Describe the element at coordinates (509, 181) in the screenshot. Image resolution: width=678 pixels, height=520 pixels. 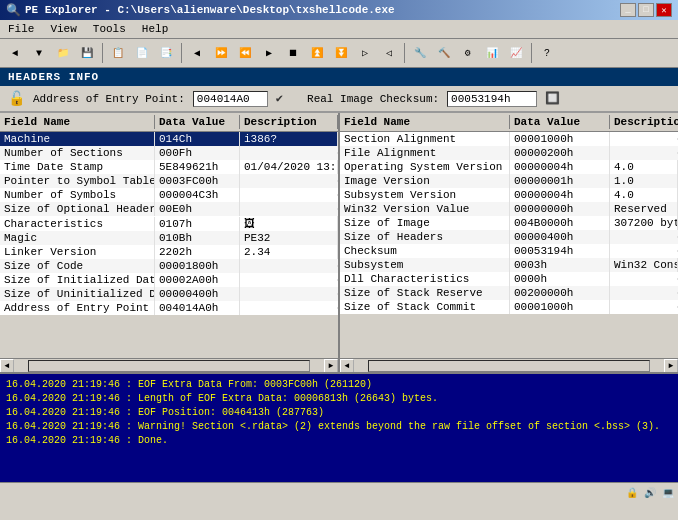
I see `right-table-row: Image Version 00000001h 1.0` at that location.